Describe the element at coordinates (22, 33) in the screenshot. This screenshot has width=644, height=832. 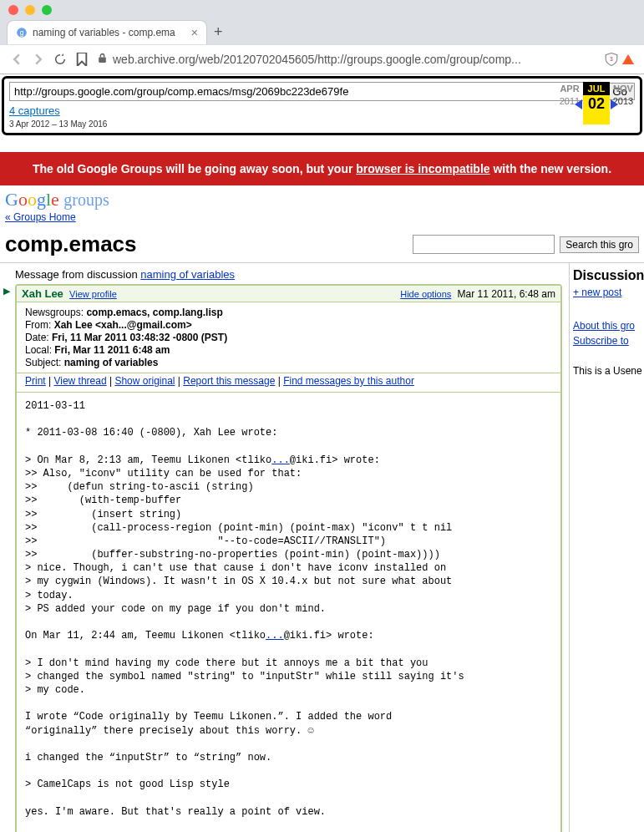
I see `svg-text: g` at that location.